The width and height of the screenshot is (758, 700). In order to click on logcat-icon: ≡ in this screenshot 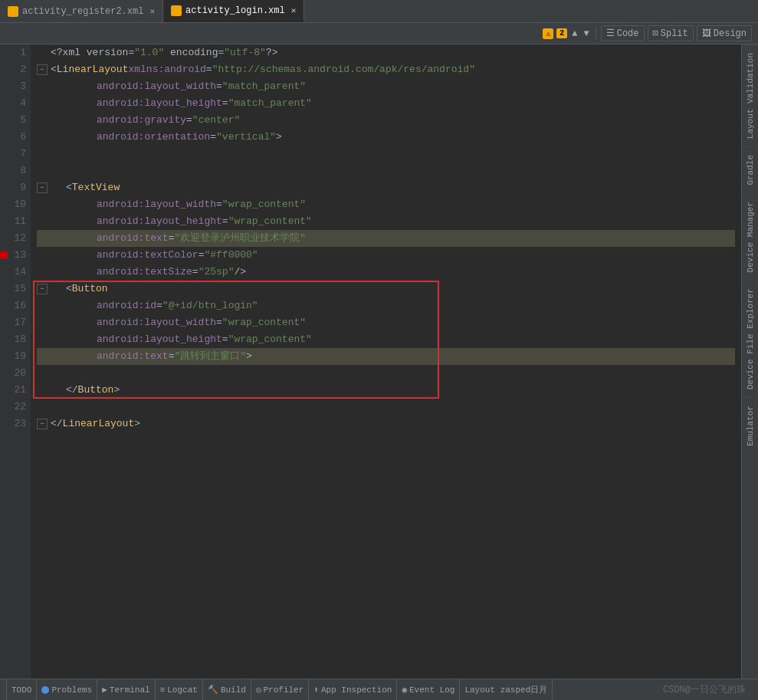, I will do `click(162, 690)`.